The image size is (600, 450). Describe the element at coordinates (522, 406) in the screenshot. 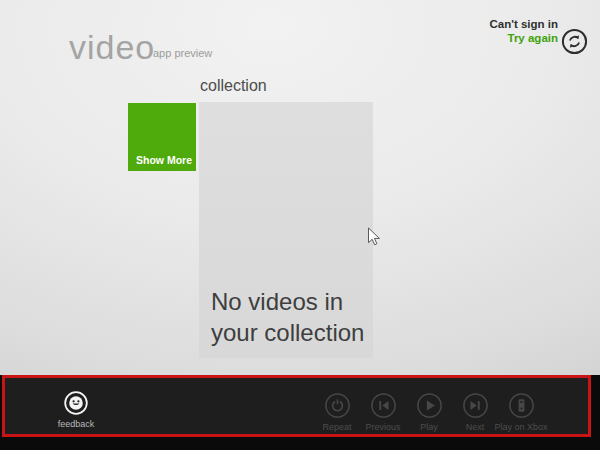

I see `play-on-xbox-icon` at that location.